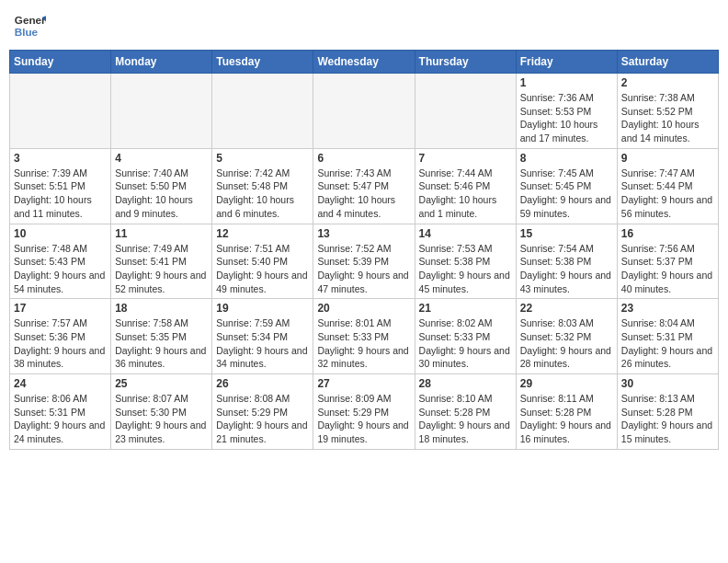  I want to click on weekday-header: Sunday, so click(61, 63).